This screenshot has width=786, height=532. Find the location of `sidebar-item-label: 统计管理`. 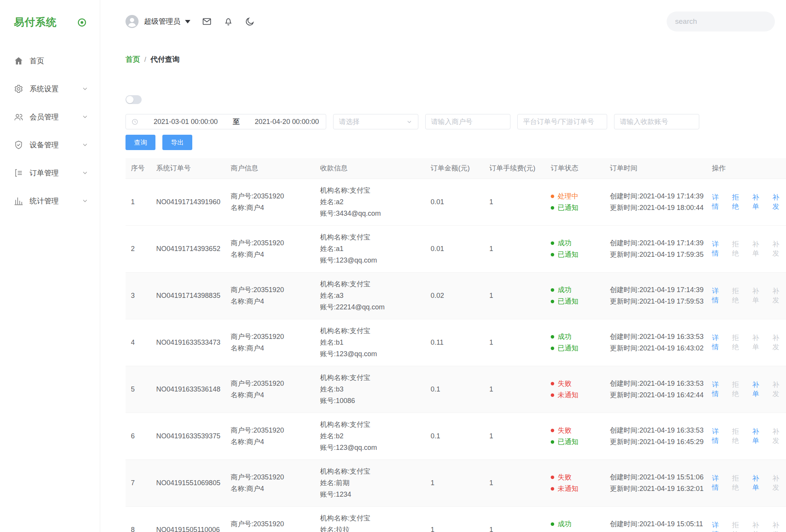

sidebar-item-label: 统计管理 is located at coordinates (56, 201).